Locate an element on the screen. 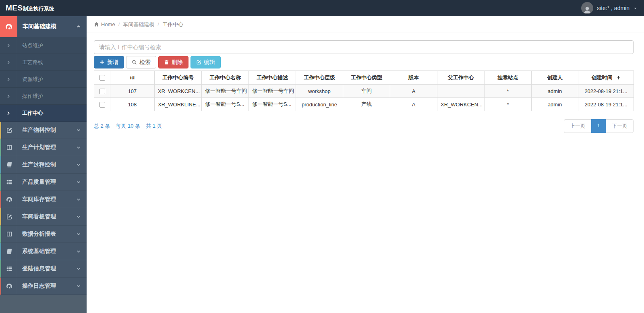 This screenshot has width=644, height=313. sidebar-item-inventory-management: 车间库存管理 is located at coordinates (43, 200).